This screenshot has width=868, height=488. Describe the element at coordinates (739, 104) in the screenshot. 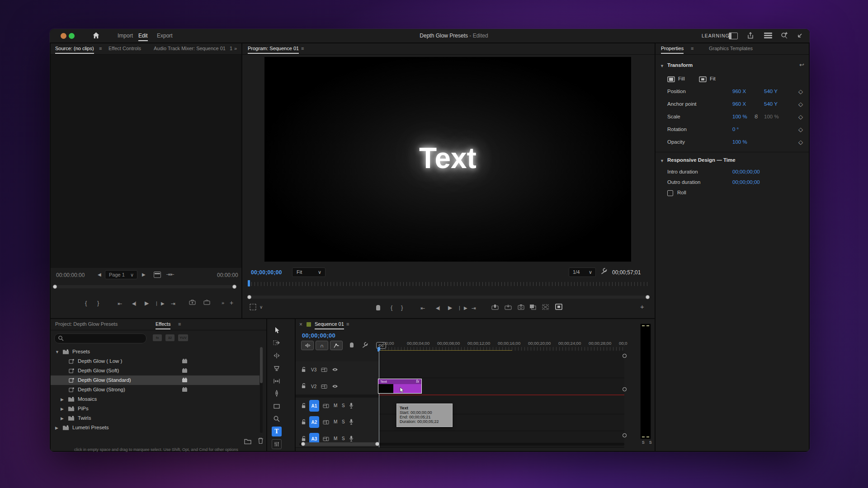

I see `anchor-x-value: 960 X` at that location.